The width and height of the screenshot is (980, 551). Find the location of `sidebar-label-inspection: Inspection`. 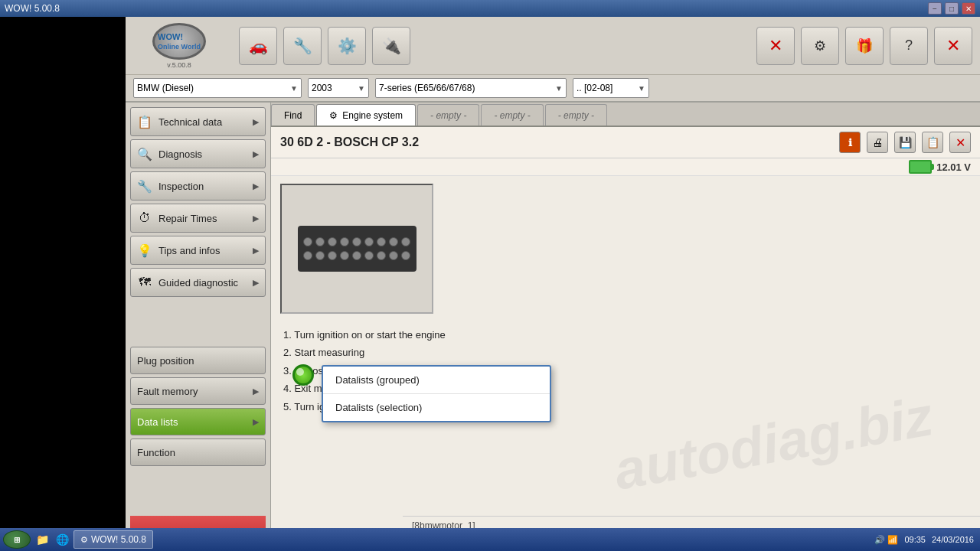

sidebar-label-inspection: Inspection is located at coordinates (181, 187).